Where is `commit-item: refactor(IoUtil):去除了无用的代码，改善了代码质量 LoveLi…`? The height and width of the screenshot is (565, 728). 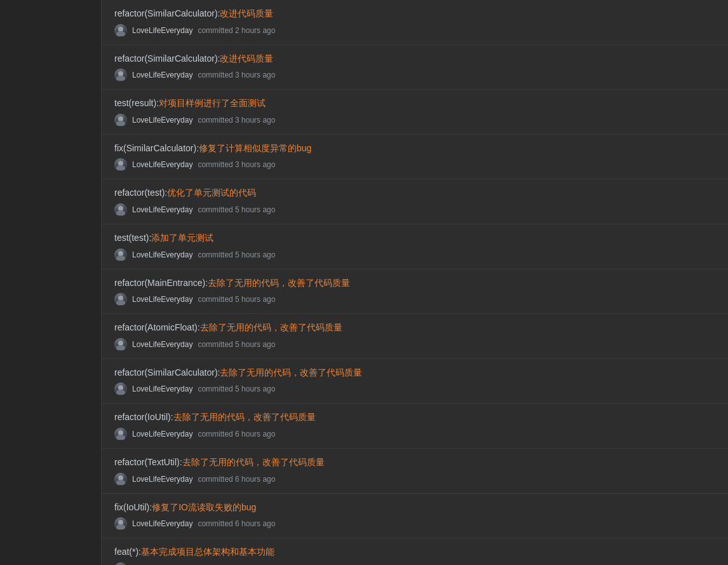
commit-item: refactor(IoUtil):去除了无用的代码，改善了代码质量 LoveLi… is located at coordinates (415, 426).